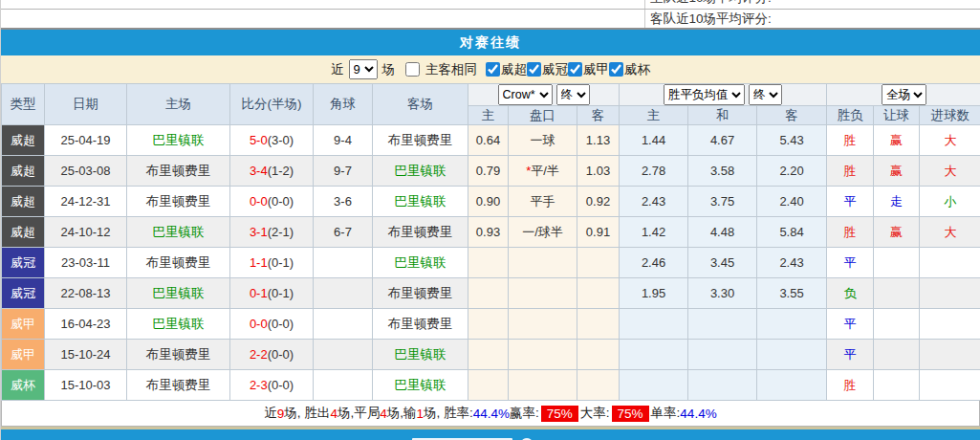  What do you see at coordinates (644, 4) in the screenshot?
I see `divider` at bounding box center [644, 4].